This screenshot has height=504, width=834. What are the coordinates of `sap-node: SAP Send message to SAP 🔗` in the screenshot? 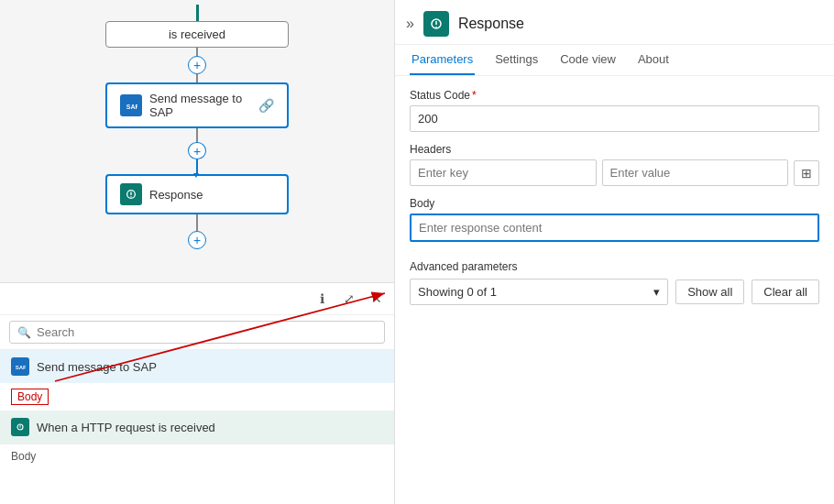 It's located at (197, 105).